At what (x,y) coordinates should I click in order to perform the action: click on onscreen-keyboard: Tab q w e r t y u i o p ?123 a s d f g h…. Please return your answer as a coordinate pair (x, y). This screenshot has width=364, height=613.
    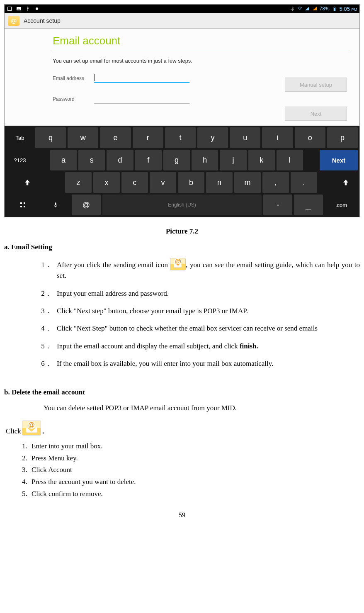
    Looking at the image, I should click on (182, 171).